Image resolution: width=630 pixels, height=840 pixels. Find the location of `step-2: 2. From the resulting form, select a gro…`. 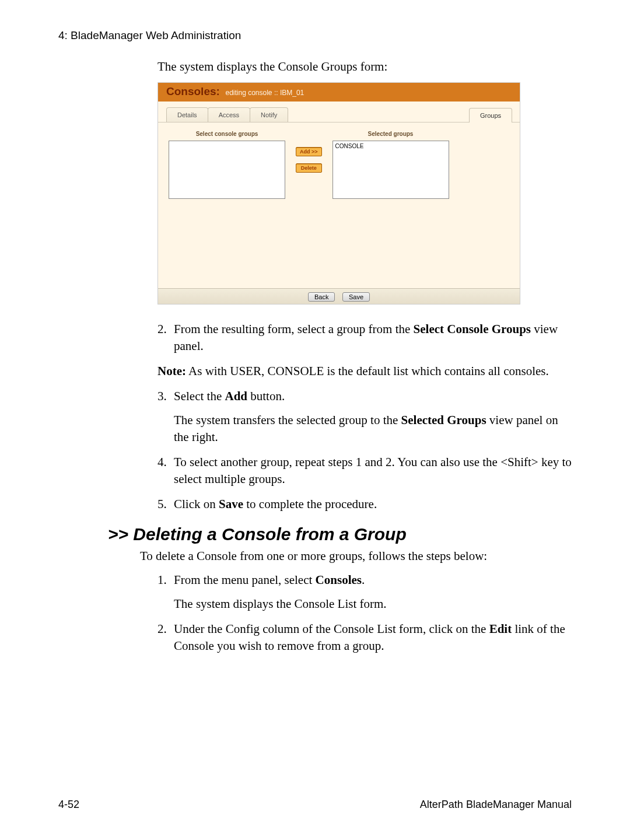

step-2: 2. From the resulting form, select a gro… is located at coordinates (365, 338).